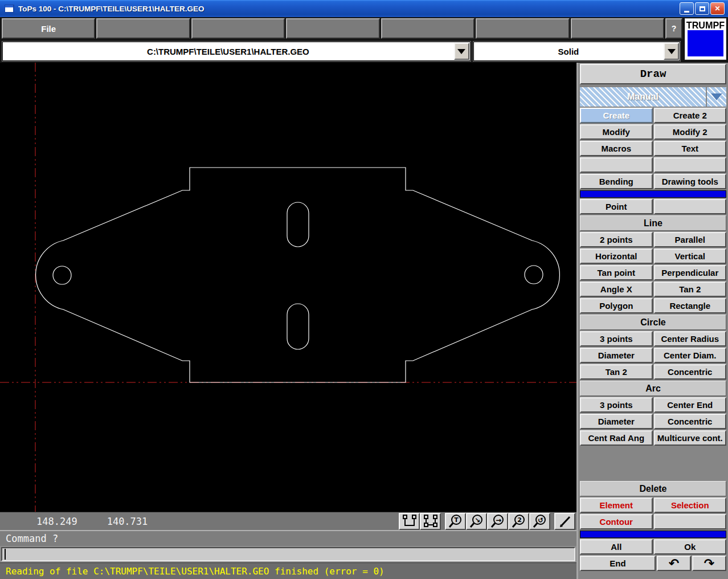 The width and height of the screenshot is (728, 579). What do you see at coordinates (690, 115) in the screenshot?
I see `button-create-2: Create 2` at bounding box center [690, 115].